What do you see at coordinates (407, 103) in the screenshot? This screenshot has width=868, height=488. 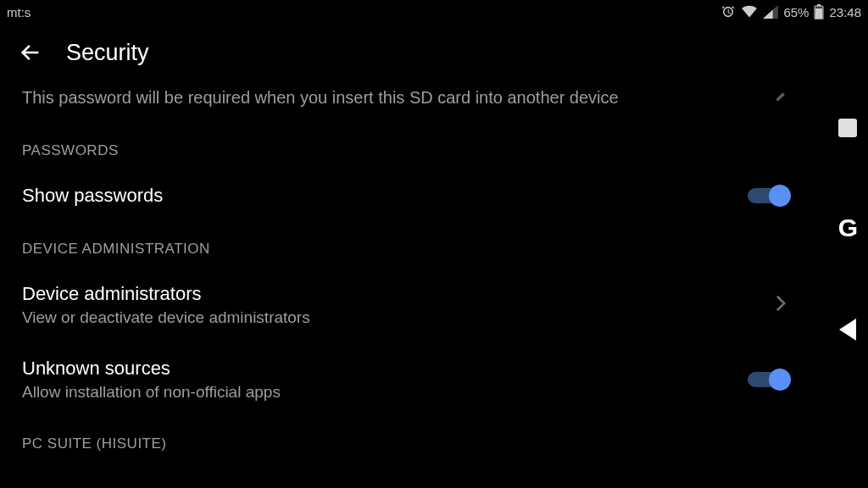 I see `sd-card-password-row: This password will be required when you …` at bounding box center [407, 103].